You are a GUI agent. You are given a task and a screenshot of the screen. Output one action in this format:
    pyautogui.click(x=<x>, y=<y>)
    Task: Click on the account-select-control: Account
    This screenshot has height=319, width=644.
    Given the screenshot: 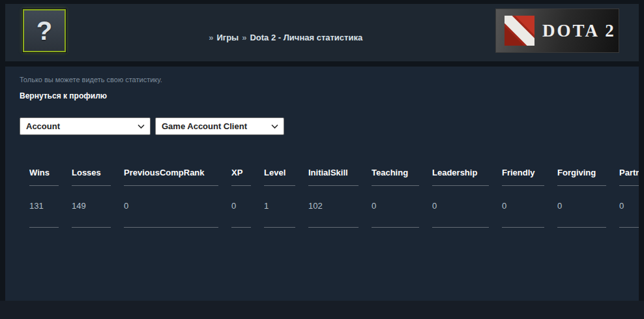 What is the action you would take?
    pyautogui.click(x=85, y=127)
    